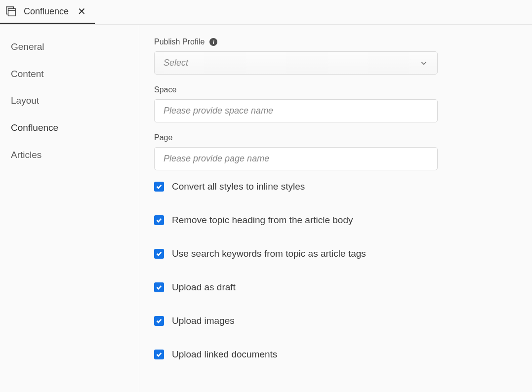 Image resolution: width=532 pixels, height=392 pixels. I want to click on checkbox-label: Upload as draft, so click(204, 287).